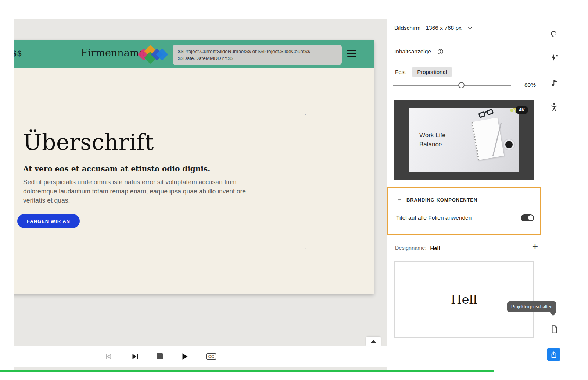  What do you see at coordinates (108, 356) in the screenshot?
I see `skip-back-icon` at bounding box center [108, 356].